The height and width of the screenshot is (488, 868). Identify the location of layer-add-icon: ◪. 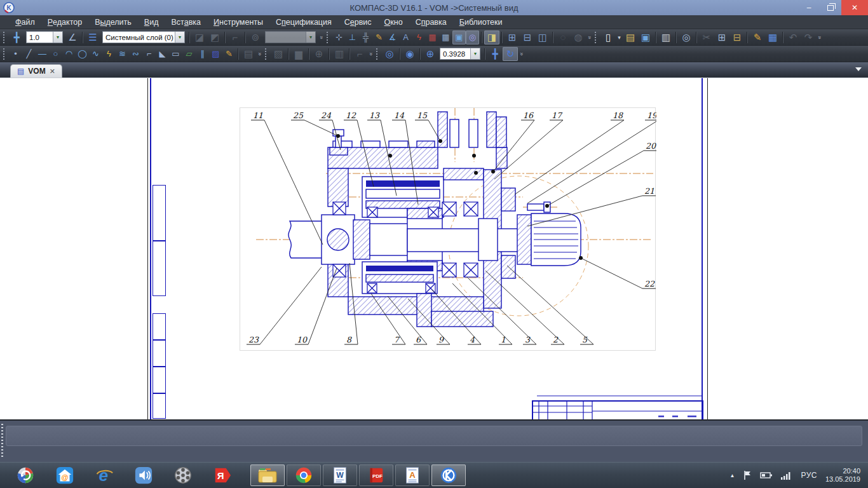
(200, 37).